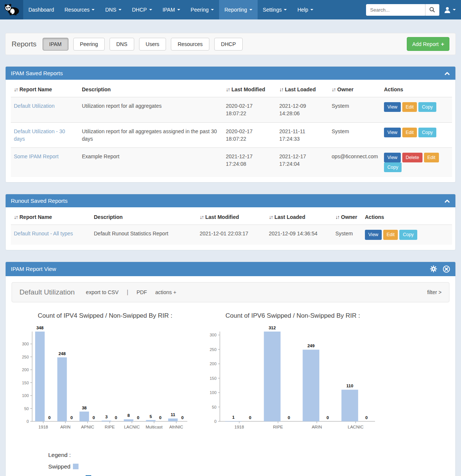  Describe the element at coordinates (450, 10) in the screenshot. I see `user-menu` at that location.